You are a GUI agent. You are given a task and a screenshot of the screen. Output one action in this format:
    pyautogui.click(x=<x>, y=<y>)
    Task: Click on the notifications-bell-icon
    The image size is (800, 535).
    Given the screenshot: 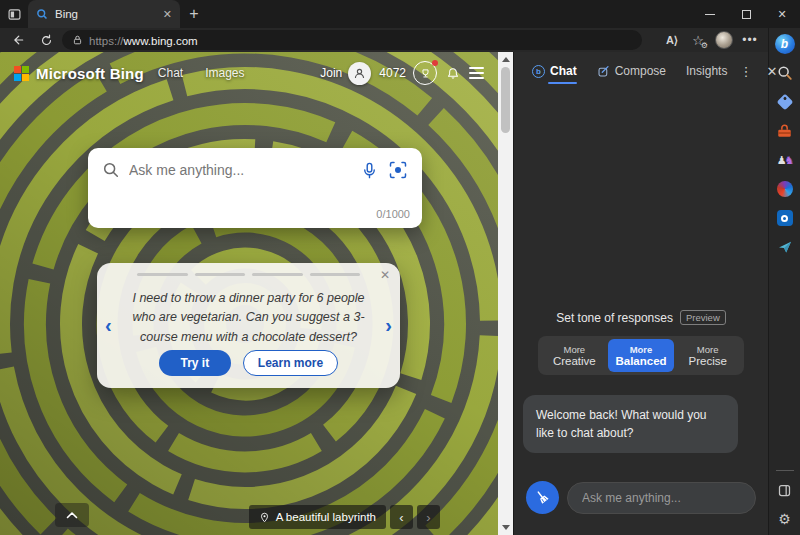 What is the action you would take?
    pyautogui.click(x=453, y=74)
    